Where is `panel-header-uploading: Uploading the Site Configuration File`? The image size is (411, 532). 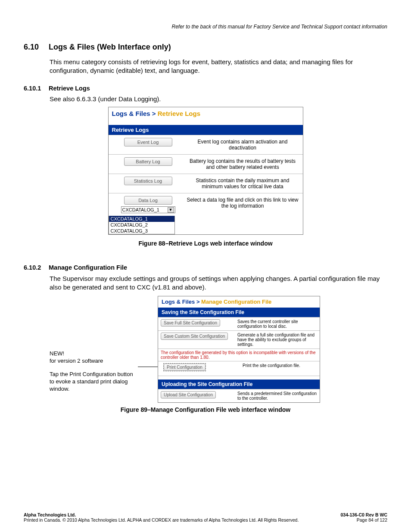
panel-header-uploading: Uploading the Site Configuration File is located at coordinates (239, 384).